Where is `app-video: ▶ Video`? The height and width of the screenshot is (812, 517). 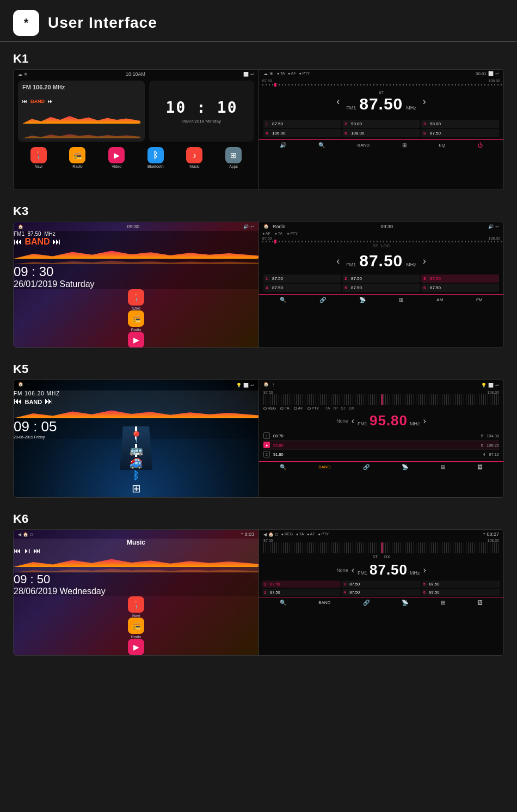
app-video: ▶ Video is located at coordinates (116, 158).